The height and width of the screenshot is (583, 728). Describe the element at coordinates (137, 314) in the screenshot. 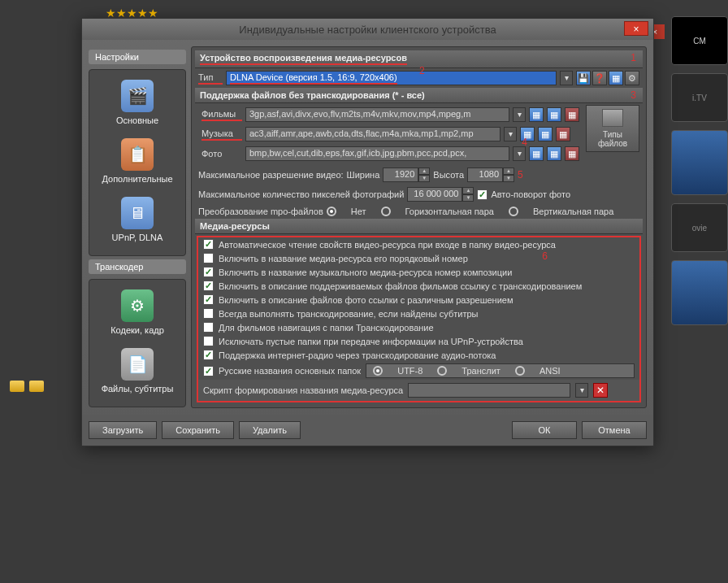

I see `sidebar-item-codecs: ⚙ Кодеки, кадр` at that location.